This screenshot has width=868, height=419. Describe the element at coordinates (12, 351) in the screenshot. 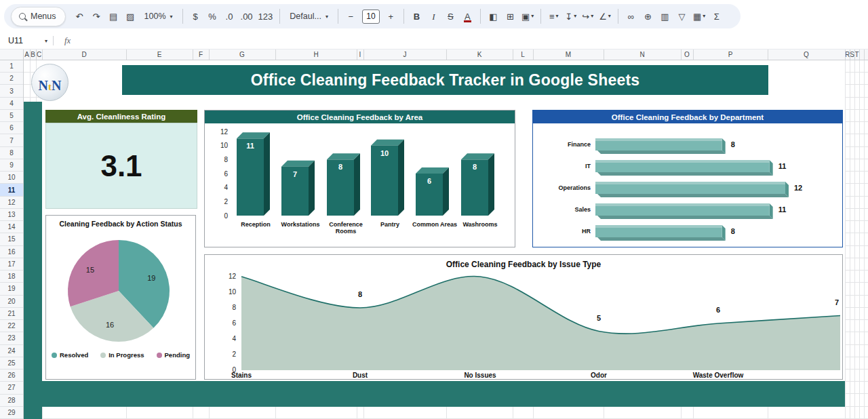

I see `row-header-24: 24` at that location.